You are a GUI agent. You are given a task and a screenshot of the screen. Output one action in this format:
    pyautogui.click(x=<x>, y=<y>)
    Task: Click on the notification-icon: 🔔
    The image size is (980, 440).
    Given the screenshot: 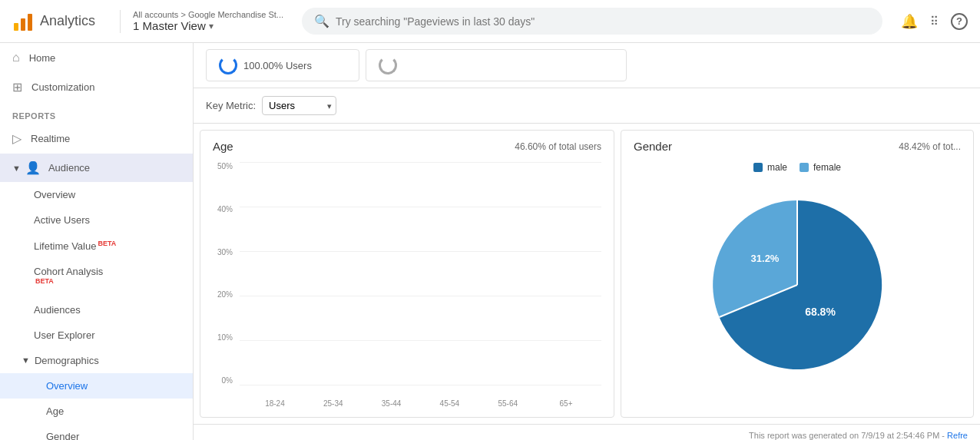 What is the action you would take?
    pyautogui.click(x=909, y=22)
    